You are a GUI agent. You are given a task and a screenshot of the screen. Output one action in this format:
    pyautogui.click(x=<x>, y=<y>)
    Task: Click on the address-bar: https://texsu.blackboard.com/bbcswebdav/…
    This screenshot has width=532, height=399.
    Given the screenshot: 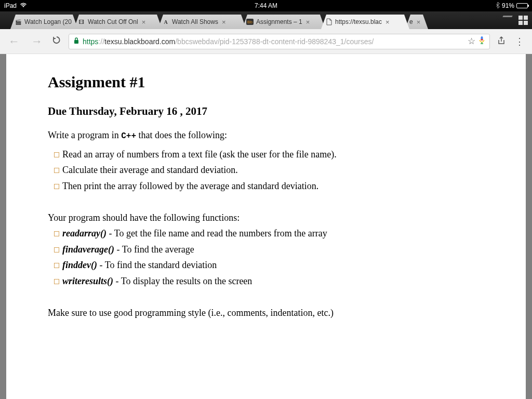 What is the action you would take?
    pyautogui.click(x=280, y=42)
    